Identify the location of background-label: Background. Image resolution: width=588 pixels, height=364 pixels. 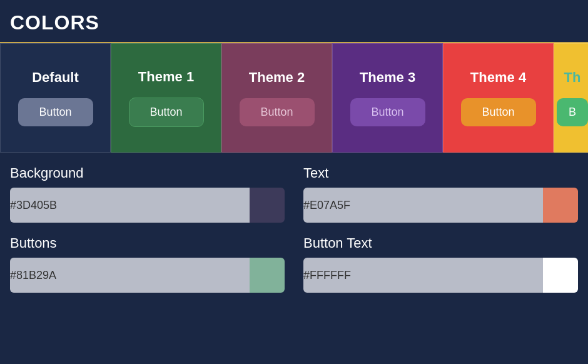
(148, 173).